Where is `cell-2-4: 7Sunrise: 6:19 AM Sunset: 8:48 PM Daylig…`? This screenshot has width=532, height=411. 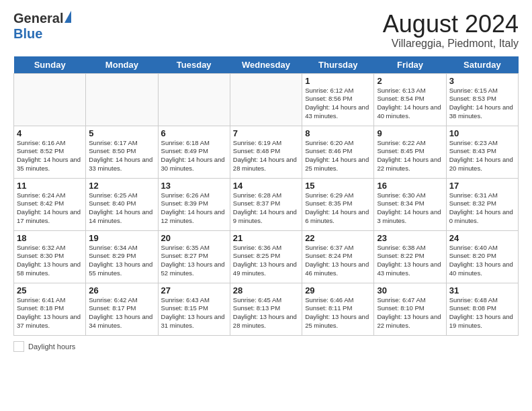
cell-2-4: 7Sunrise: 6:19 AM Sunset: 8:48 PM Daylig… is located at coordinates (266, 152).